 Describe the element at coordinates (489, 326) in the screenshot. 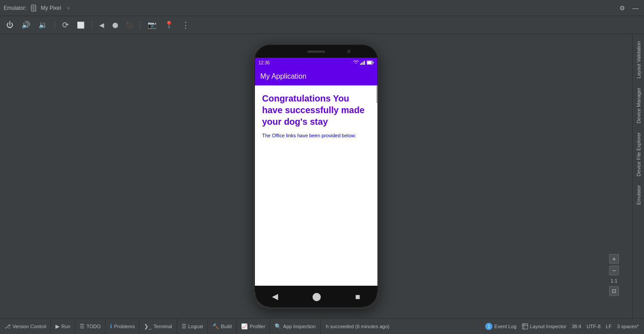

I see `event-log-badge: 1` at that location.